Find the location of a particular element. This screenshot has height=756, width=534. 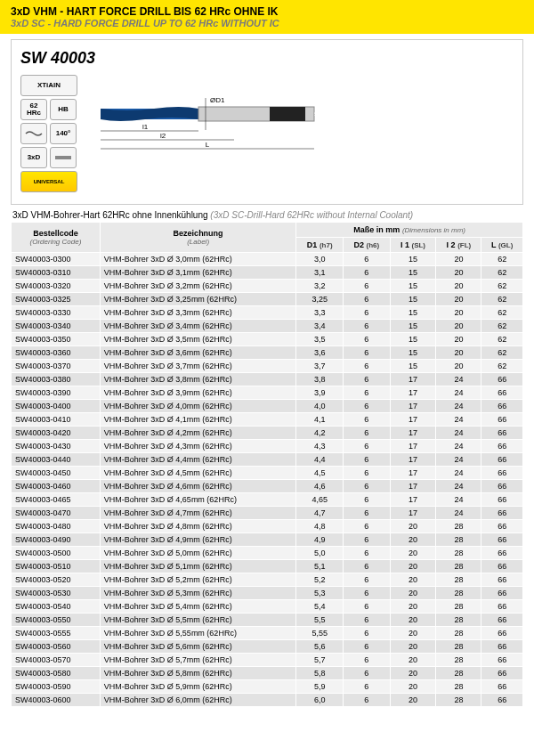

cell-label: VHM-Bohrer 3xD Ø 4,6mm (62HRc) is located at coordinates (198, 486).